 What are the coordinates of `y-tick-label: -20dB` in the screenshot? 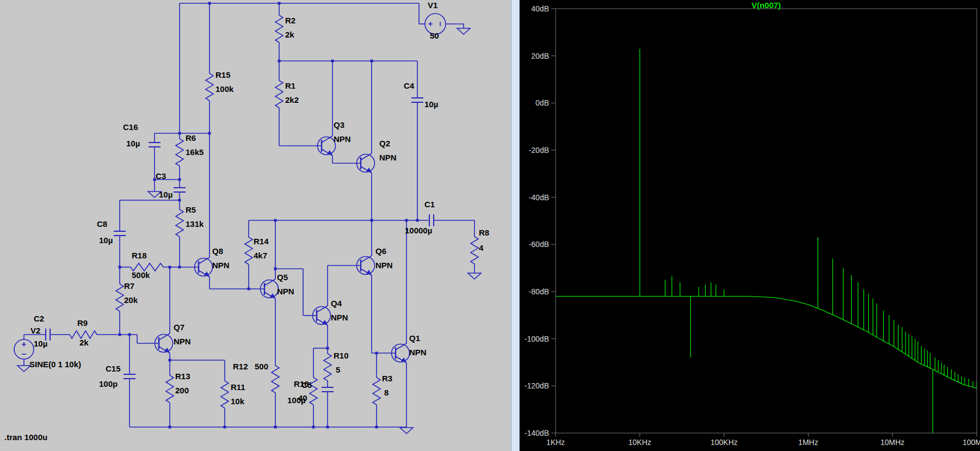 It's located at (539, 150).